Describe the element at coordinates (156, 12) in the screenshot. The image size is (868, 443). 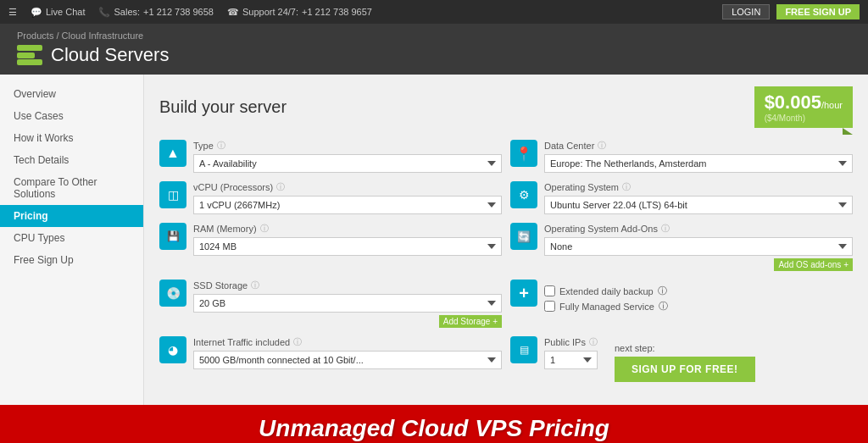
I see `sales-phone: 📞 Sales: +1 212 738 9658` at that location.